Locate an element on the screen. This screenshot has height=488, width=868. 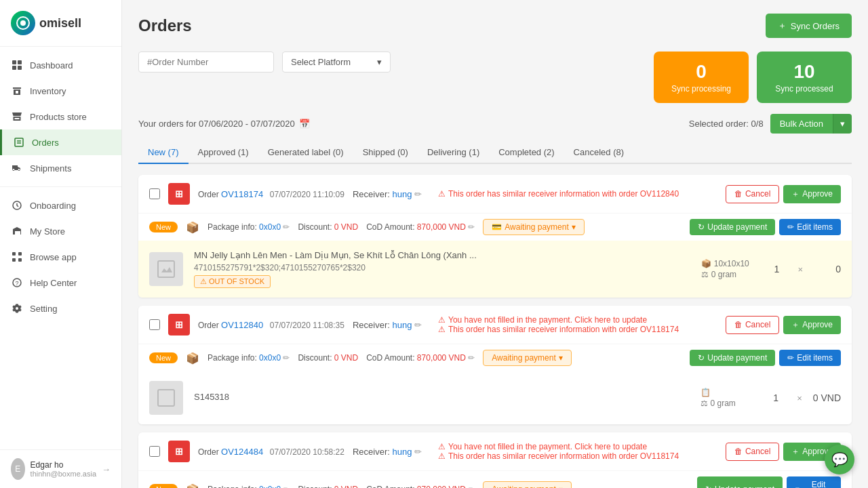
edit-icon-3: ✏ is located at coordinates (798, 487).